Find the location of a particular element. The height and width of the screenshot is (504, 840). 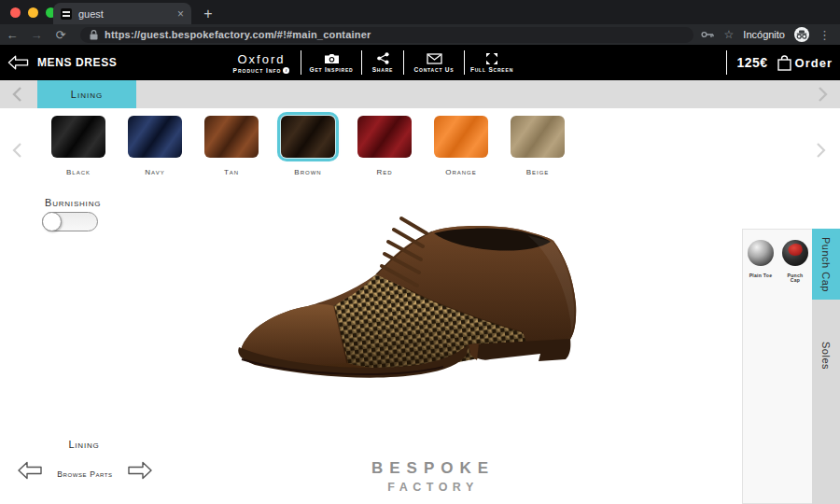

back-icon: ← is located at coordinates (12, 35).